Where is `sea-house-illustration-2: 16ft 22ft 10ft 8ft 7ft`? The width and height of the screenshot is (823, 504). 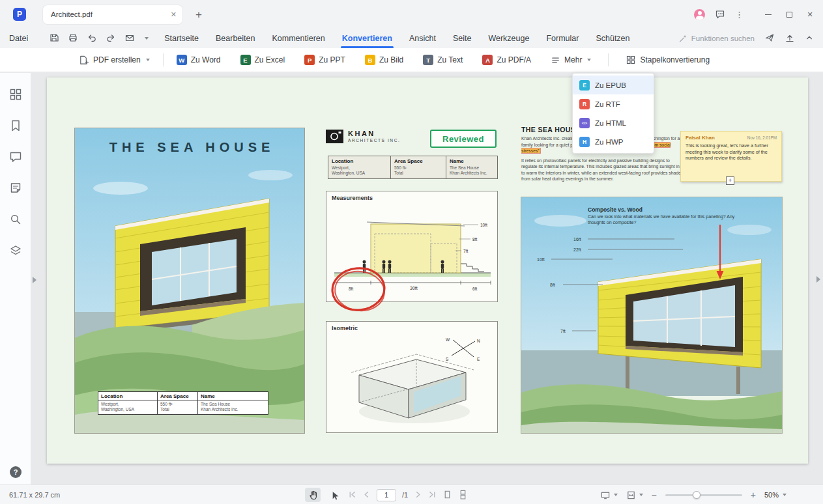 sea-house-illustration-2: 16ft 22ft 10ft 8ft 7ft is located at coordinates (652, 315).